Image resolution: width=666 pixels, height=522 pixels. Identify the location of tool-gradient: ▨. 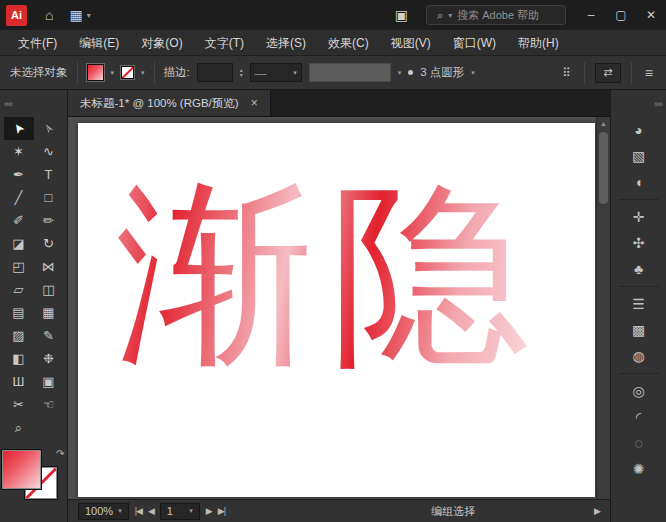
(19, 336).